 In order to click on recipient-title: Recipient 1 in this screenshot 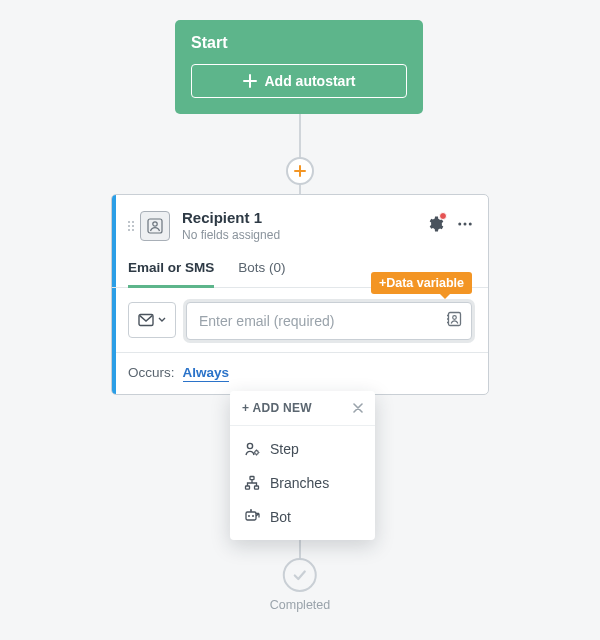, I will do `click(304, 218)`.